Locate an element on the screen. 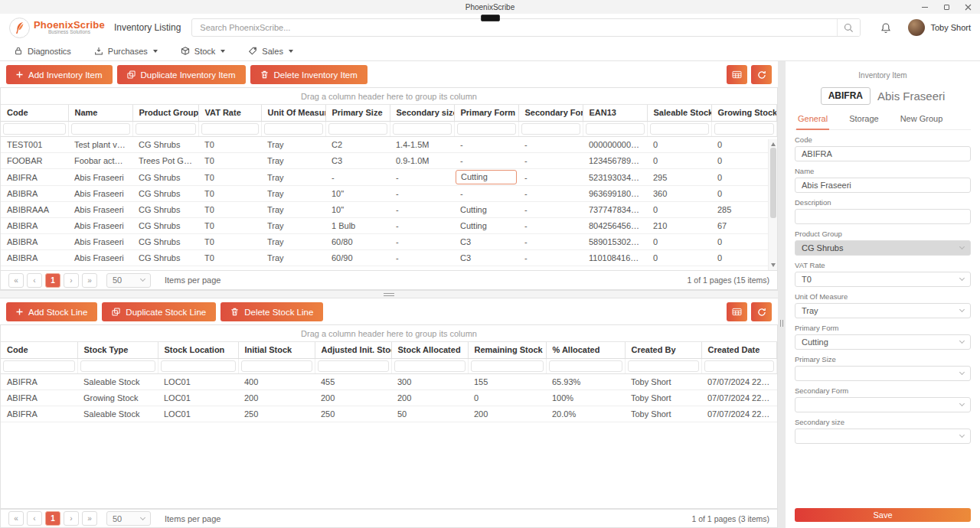  cell: 100% is located at coordinates (585, 398).